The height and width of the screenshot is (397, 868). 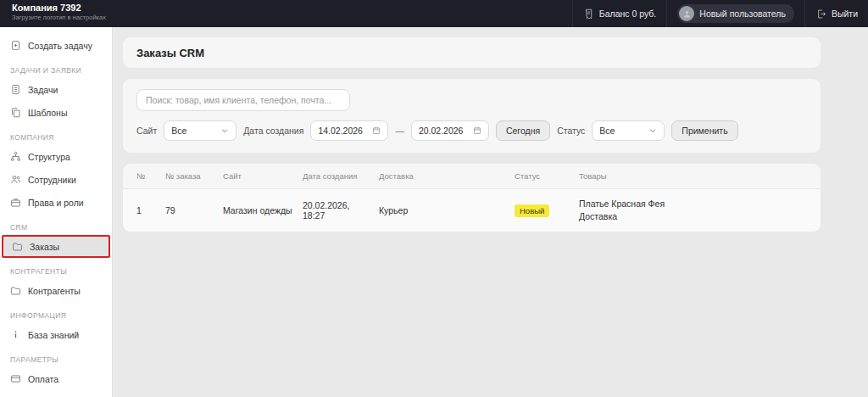 I want to click on sidebar-item-create-task: Создать задачу, so click(x=56, y=46).